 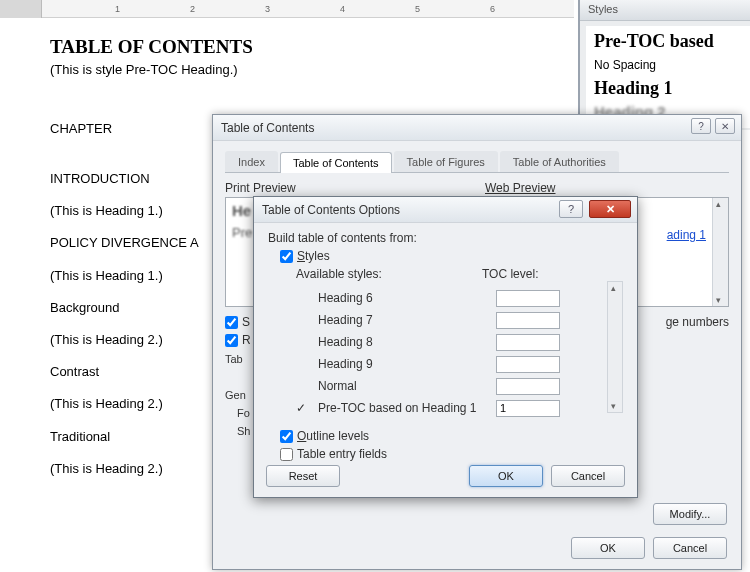 What do you see at coordinates (342, 8) in the screenshot?
I see `ruler-tick: 4` at bounding box center [342, 8].